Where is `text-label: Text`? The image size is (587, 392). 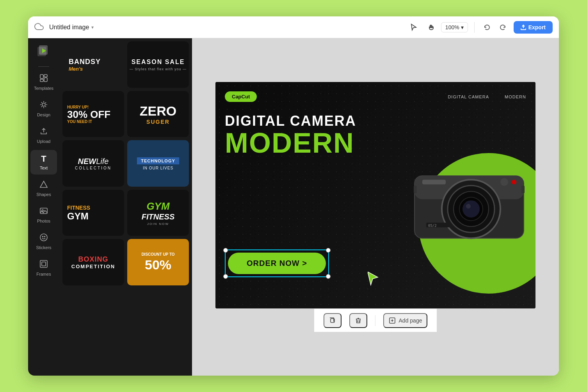 text-label: Text is located at coordinates (44, 168).